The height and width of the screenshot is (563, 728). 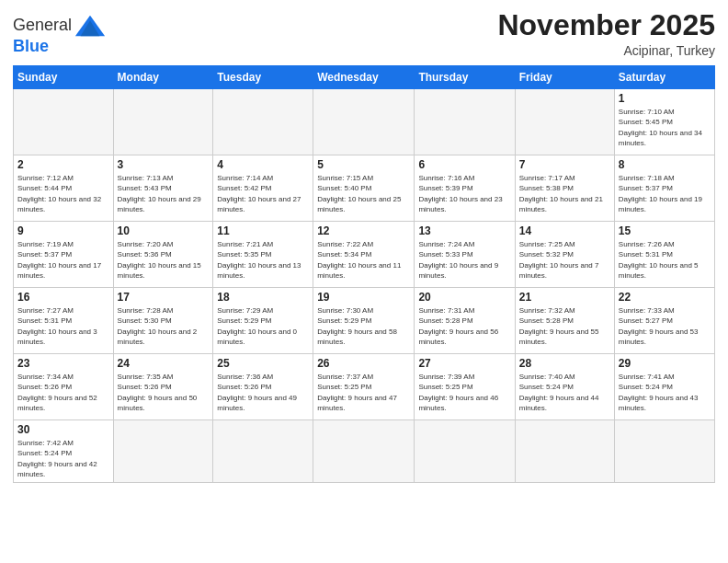 I want to click on day-number: 13, so click(x=464, y=231).